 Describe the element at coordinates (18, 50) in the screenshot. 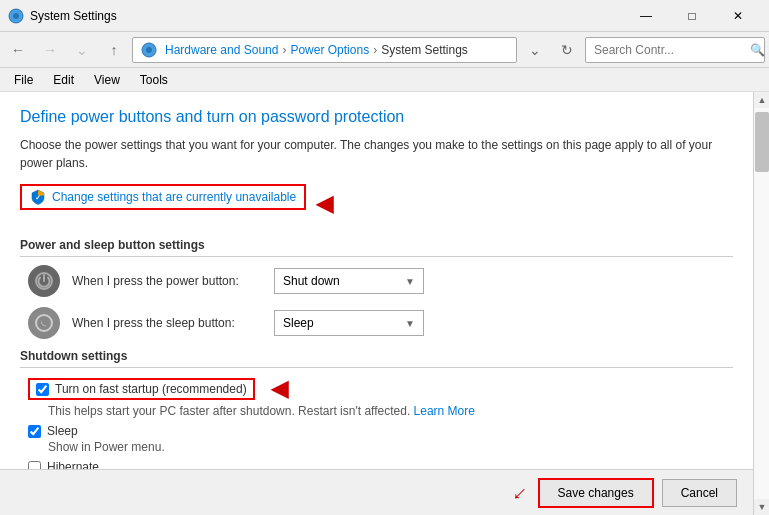

I see `back-button: ←` at that location.